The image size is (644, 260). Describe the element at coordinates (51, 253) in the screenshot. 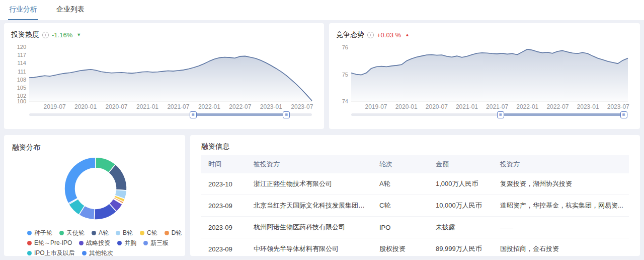

I see `legend-item-IPO上市及以后: IPO上市及以后` at that location.